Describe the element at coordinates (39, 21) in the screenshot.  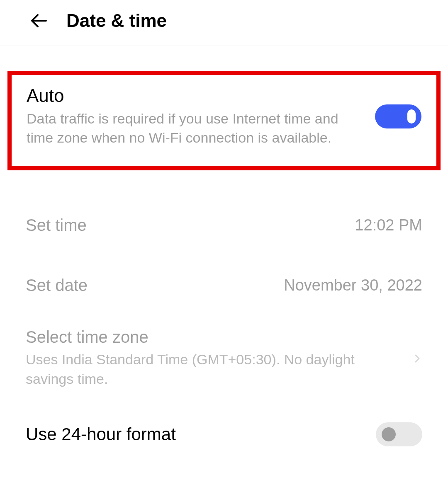
I see `arrow-left-icon` at that location.